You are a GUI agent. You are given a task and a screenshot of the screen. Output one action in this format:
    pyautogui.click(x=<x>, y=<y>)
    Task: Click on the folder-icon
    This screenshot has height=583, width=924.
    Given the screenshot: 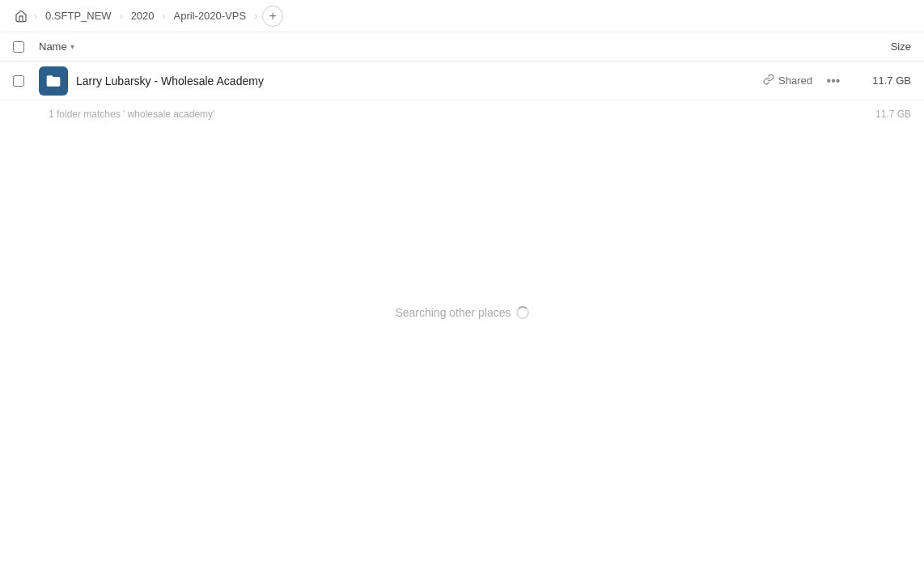 What is the action you would take?
    pyautogui.click(x=53, y=81)
    